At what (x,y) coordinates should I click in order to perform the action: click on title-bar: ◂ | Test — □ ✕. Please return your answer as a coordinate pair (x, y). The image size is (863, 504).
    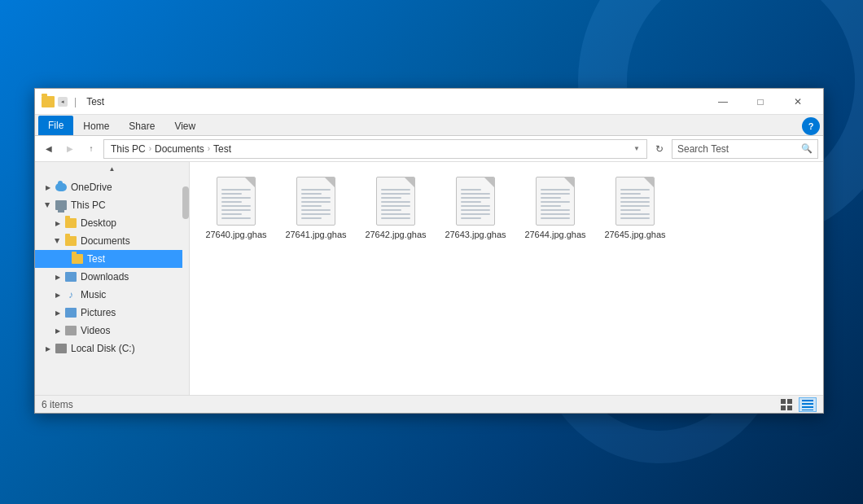
    Looking at the image, I should click on (429, 102).